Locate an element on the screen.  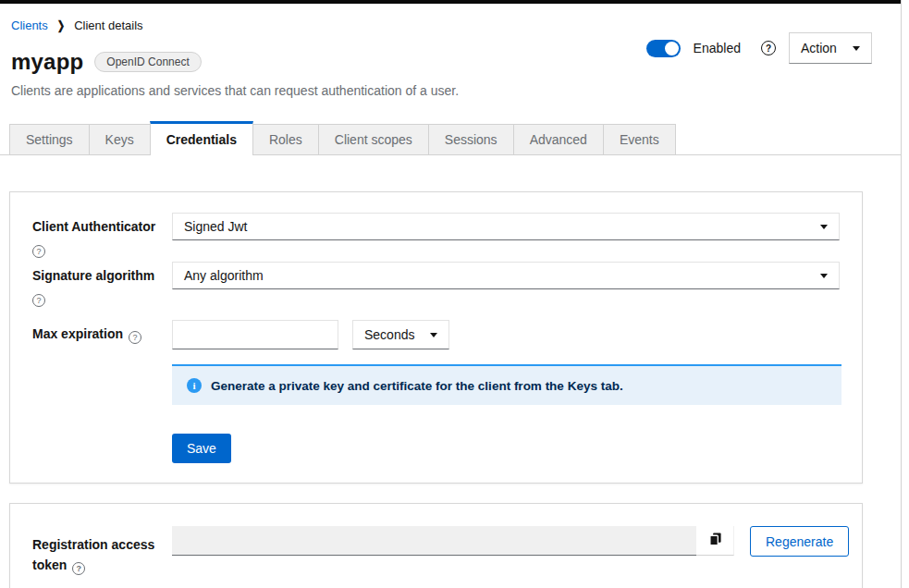
registration-token-card: Registration access token? Regenerate is located at coordinates (436, 545).